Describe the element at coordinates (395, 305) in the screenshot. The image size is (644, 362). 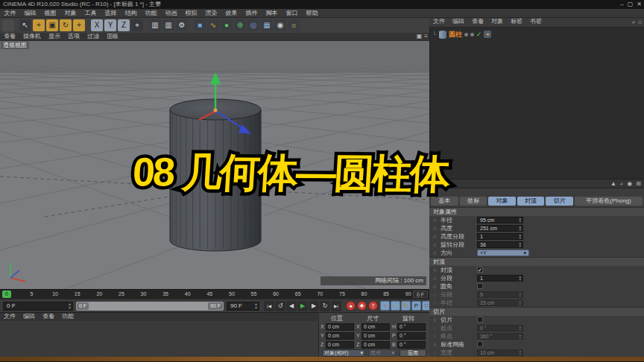
I see `key-scale-toggle: □` at that location.